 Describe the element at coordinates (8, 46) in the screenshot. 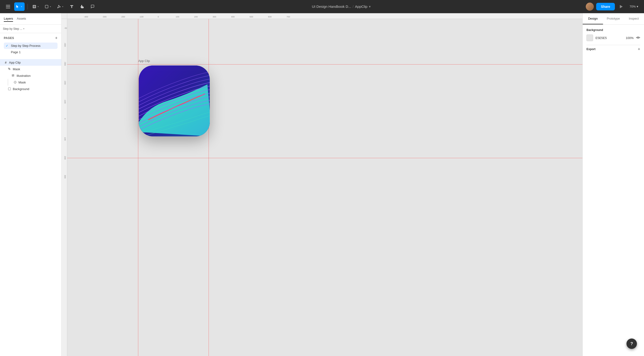

I see `page-check-icon: ✓` at that location.